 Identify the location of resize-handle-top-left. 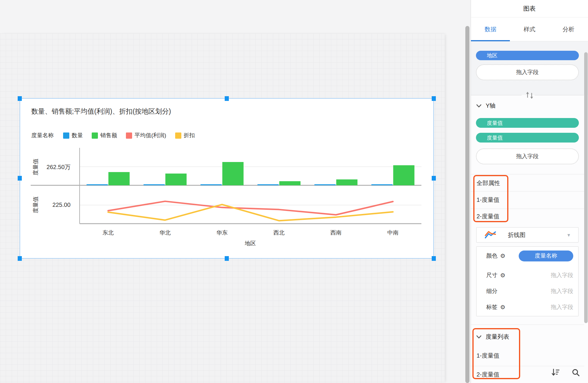
(20, 99).